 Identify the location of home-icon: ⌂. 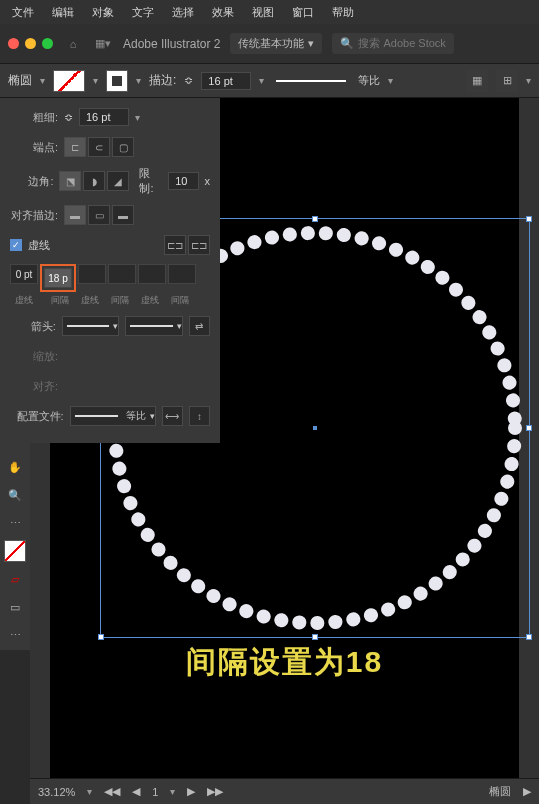
(73, 44).